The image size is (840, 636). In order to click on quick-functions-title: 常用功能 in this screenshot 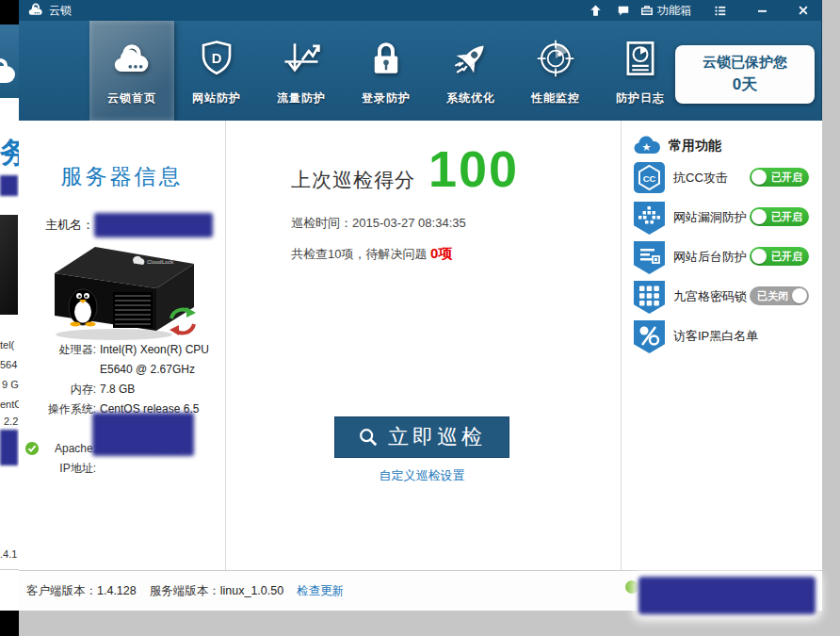, I will do `click(695, 146)`.